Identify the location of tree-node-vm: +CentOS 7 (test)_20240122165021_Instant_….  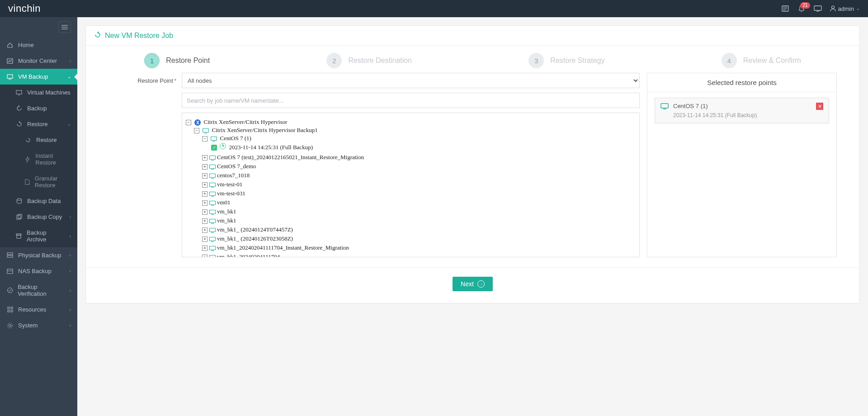
(420, 157).